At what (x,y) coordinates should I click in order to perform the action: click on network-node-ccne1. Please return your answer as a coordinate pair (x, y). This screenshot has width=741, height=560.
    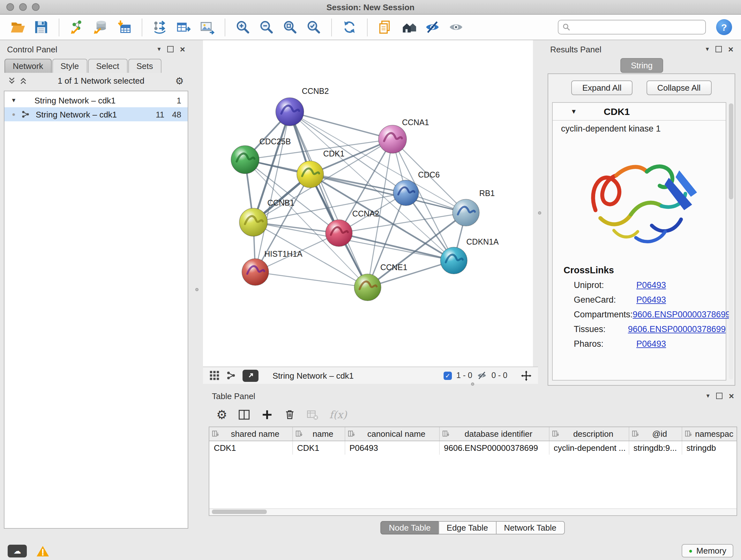
    Looking at the image, I should click on (367, 287).